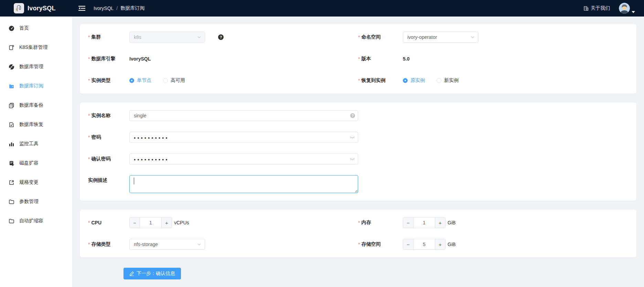 The width and height of the screenshot is (644, 287). I want to click on version-value: 5.0, so click(406, 59).